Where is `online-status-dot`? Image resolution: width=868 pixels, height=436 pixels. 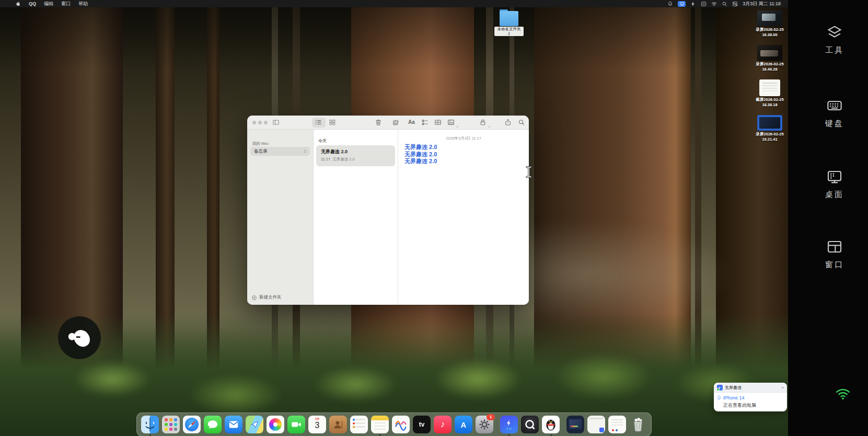
online-status-dot is located at coordinates (718, 389).